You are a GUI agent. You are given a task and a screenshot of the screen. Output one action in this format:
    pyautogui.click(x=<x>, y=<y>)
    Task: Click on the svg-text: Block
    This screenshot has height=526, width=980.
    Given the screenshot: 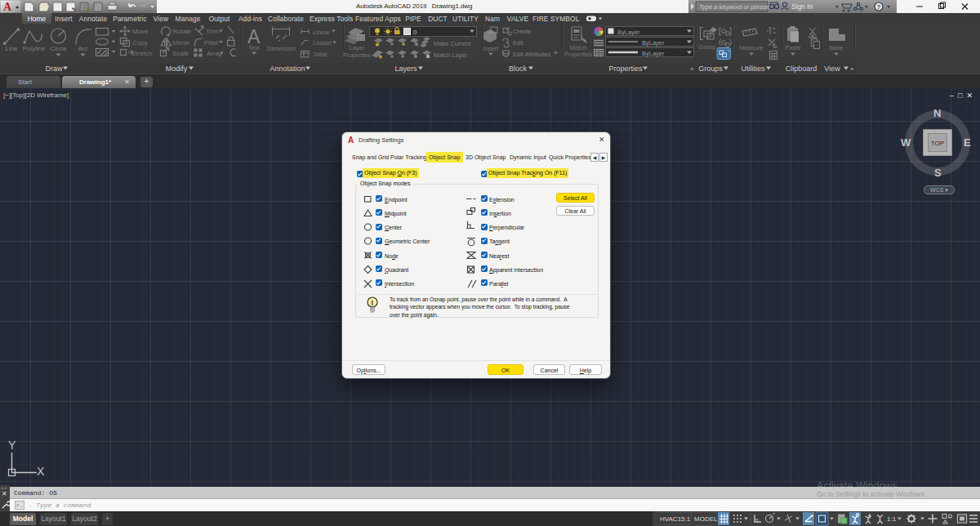 What is the action you would take?
    pyautogui.click(x=518, y=69)
    